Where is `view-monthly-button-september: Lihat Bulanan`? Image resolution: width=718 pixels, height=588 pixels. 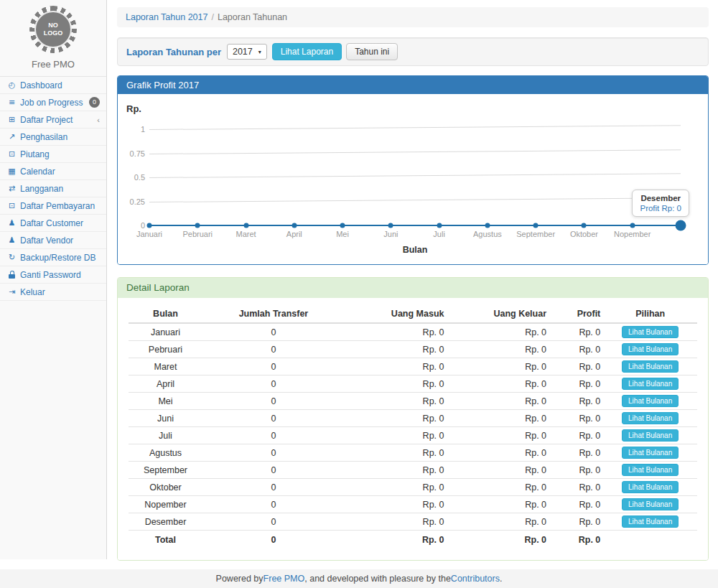
view-monthly-button-september: Lihat Bulanan is located at coordinates (651, 470).